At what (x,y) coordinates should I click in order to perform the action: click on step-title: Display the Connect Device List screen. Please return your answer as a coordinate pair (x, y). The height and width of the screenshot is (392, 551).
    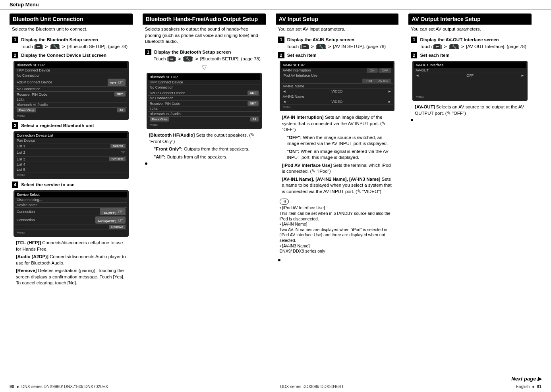
    Looking at the image, I should click on (64, 55).